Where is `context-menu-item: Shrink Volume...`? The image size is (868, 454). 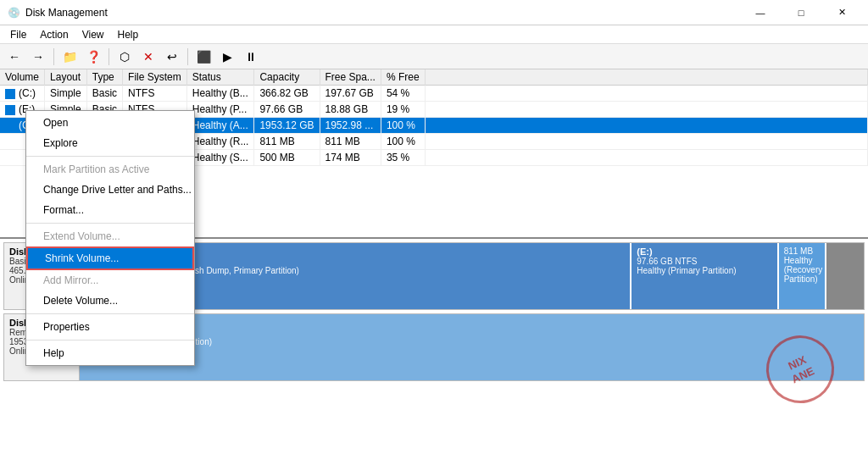
context-menu-item: Shrink Volume... is located at coordinates (110, 258).